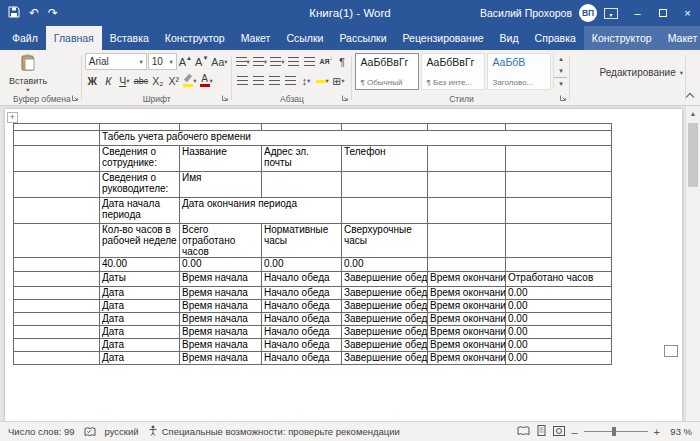 This screenshot has width=700, height=441. I want to click on increase-indent-button, so click(310, 62).